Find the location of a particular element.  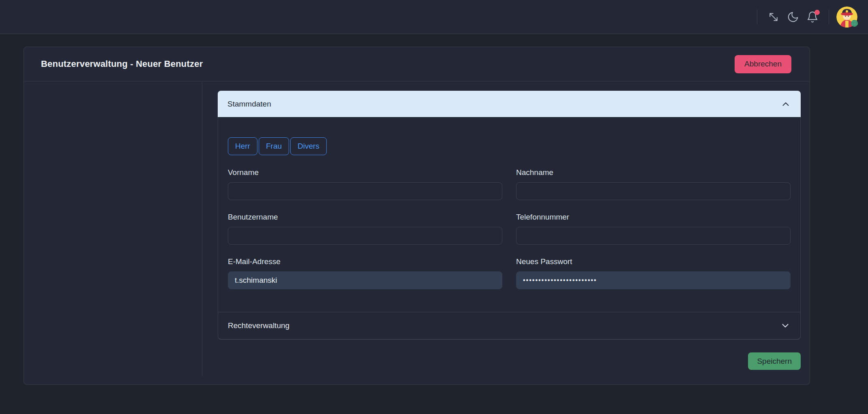

avatar-status-badge is located at coordinates (855, 23).